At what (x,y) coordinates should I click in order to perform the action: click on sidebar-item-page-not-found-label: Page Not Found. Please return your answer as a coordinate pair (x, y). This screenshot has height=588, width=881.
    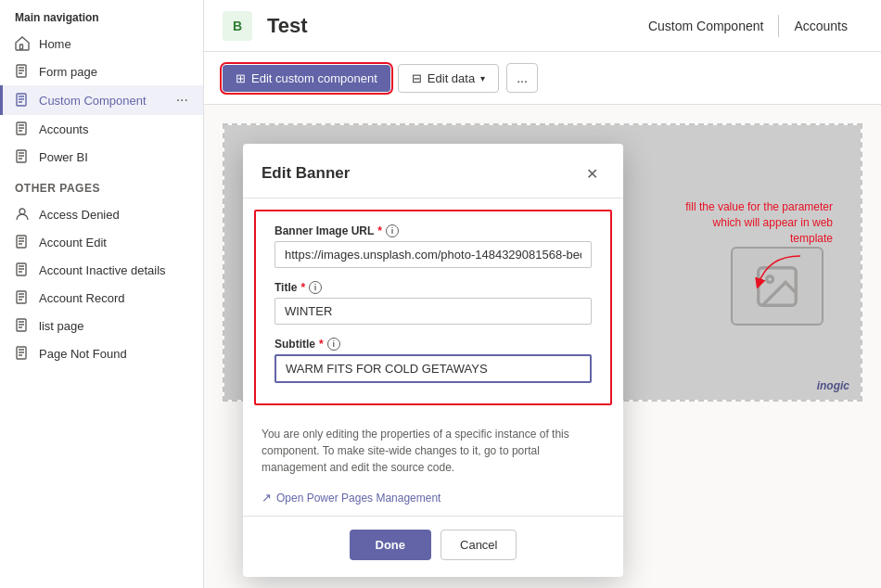
    Looking at the image, I should click on (83, 354).